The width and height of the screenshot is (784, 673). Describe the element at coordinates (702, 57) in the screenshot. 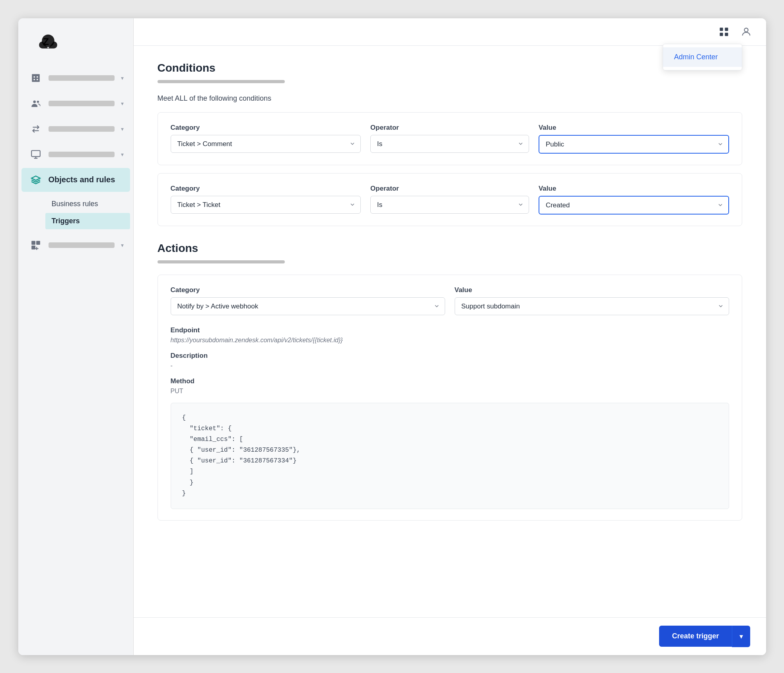

I see `admin-center-link: Admin Center` at that location.